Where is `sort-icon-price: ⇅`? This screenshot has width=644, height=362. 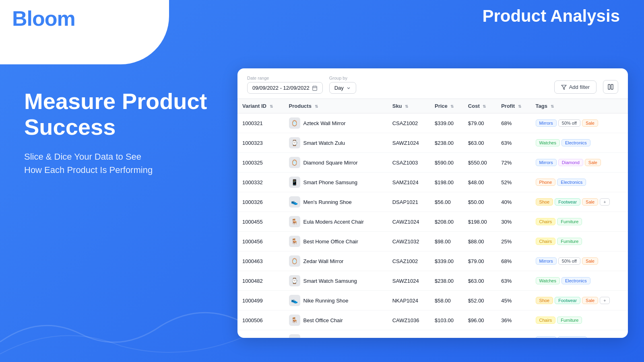
sort-icon-price: ⇅ is located at coordinates (452, 106).